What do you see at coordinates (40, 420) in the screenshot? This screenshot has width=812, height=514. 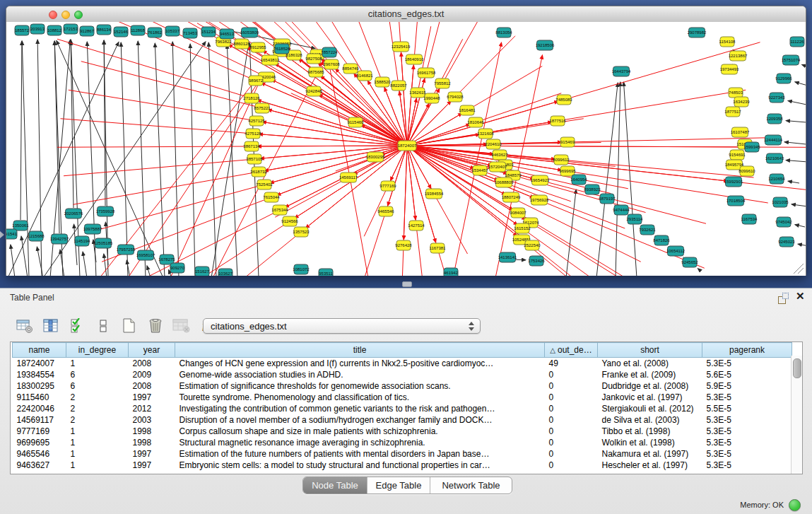 I see `table-cell: 14569117` at bounding box center [40, 420].